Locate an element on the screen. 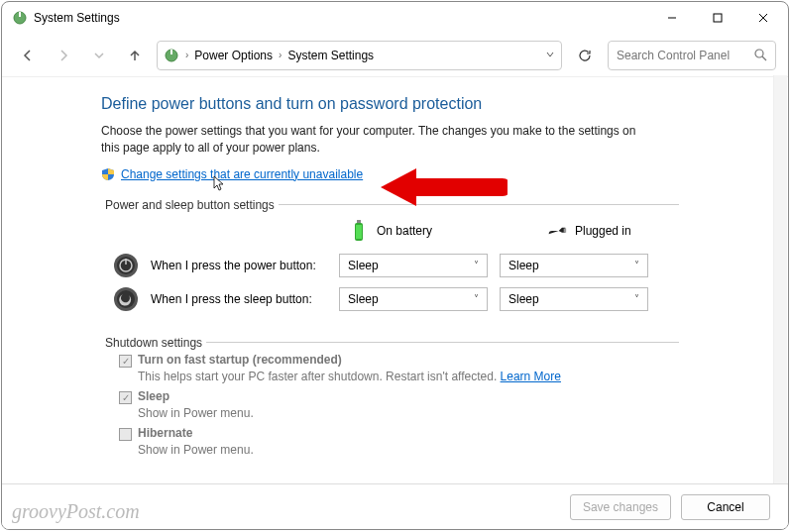 This screenshot has width=790, height=532. plug-icon is located at coordinates (557, 231).